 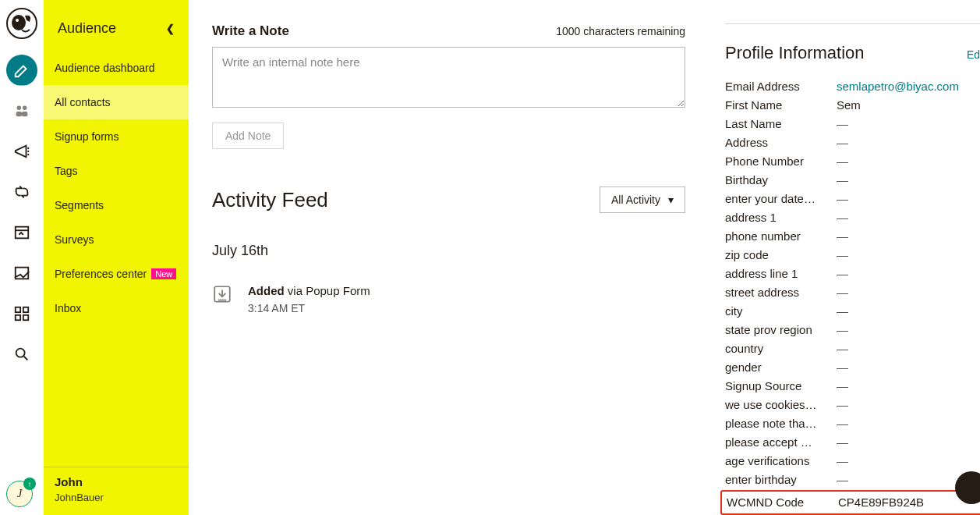 I want to click on activity-filter-label: All Activity, so click(x=636, y=200).